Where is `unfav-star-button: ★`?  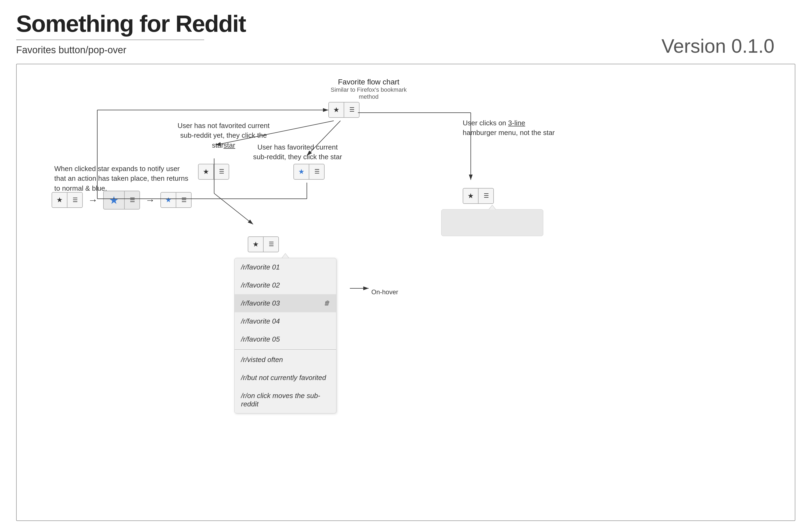
unfav-star-button: ★ is located at coordinates (206, 172).